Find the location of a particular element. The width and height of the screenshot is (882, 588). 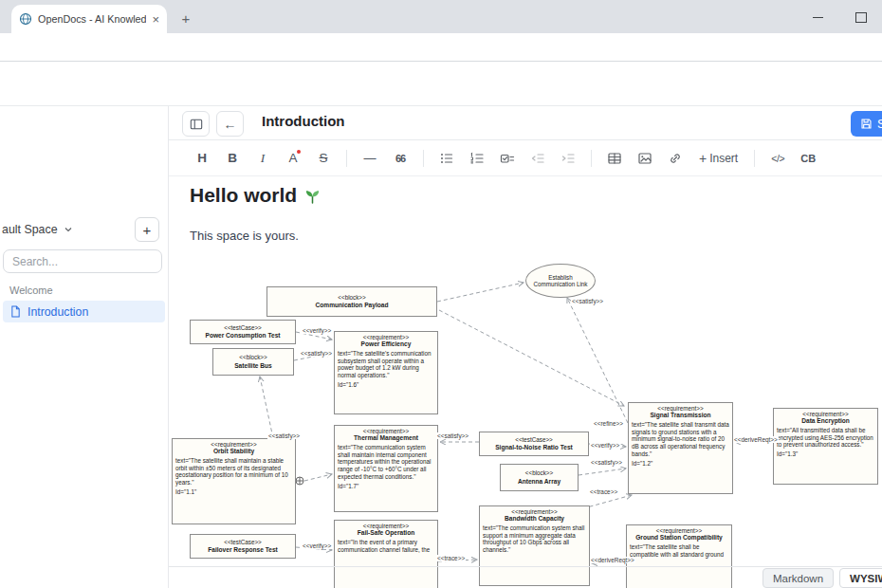

horizontal-rule-button: — is located at coordinates (370, 158).